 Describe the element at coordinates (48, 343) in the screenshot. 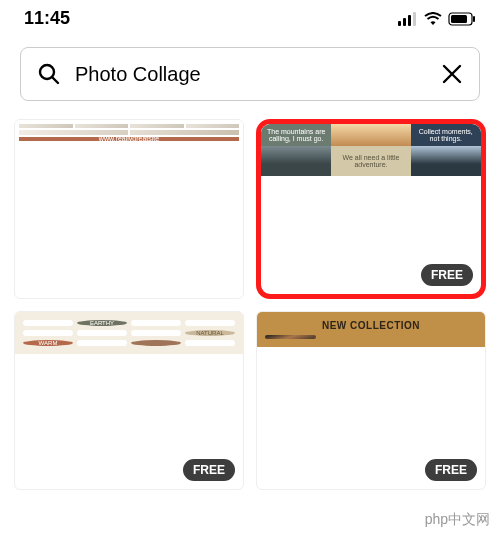

I see `circle-label: WARM` at that location.